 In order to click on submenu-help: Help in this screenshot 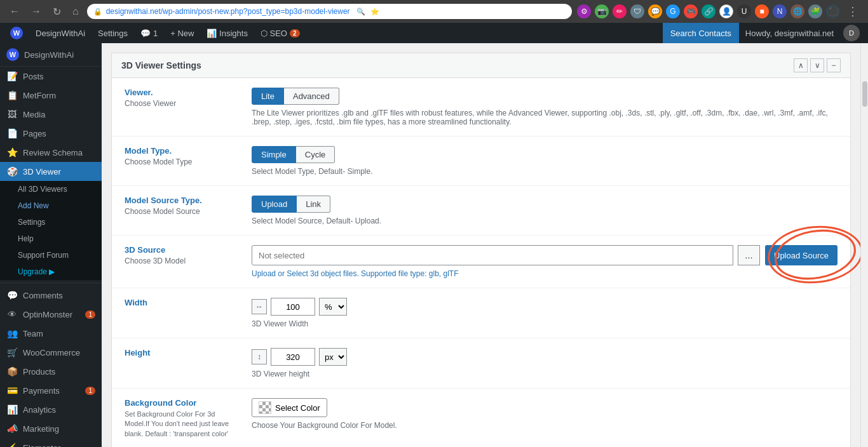, I will do `click(51, 239)`.